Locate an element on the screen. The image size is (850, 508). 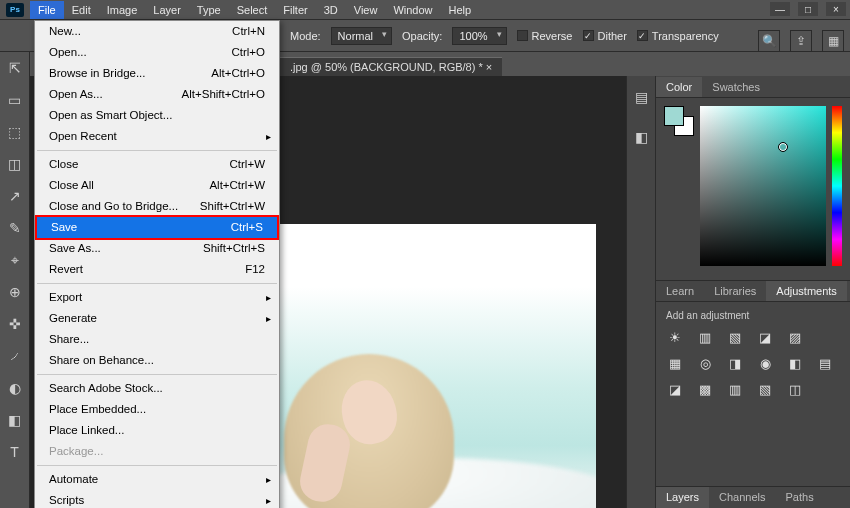
menu-window: Window is located at coordinates (412, 10).